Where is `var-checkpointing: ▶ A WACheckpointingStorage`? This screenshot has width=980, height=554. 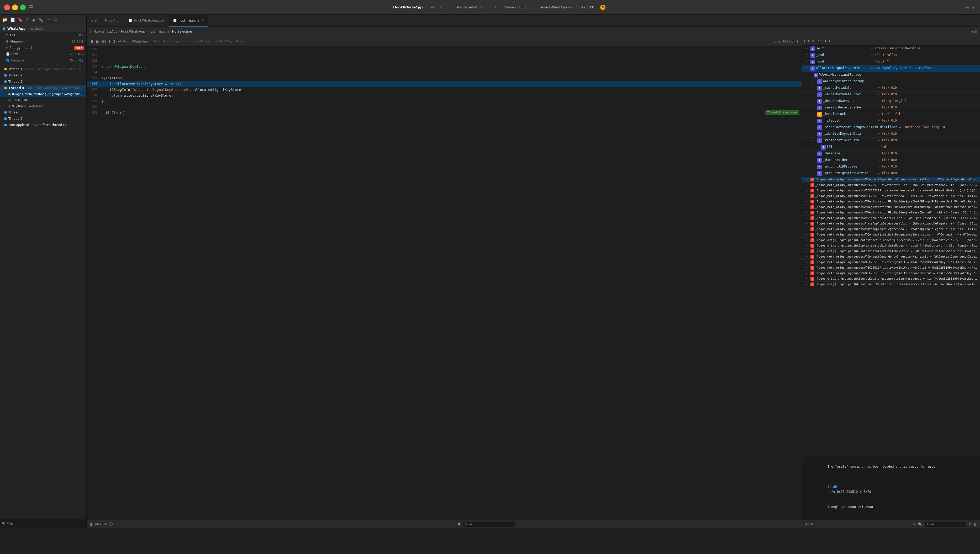
var-checkpointing: ▶ A WACheckpointingStorage is located at coordinates (891, 82).